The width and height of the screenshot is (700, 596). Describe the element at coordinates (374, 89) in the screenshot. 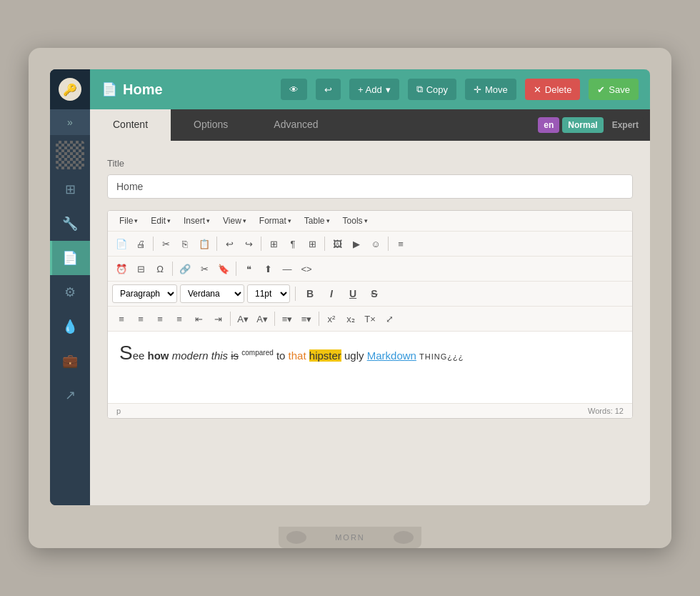

I see `add-button: + Add ▾` at that location.